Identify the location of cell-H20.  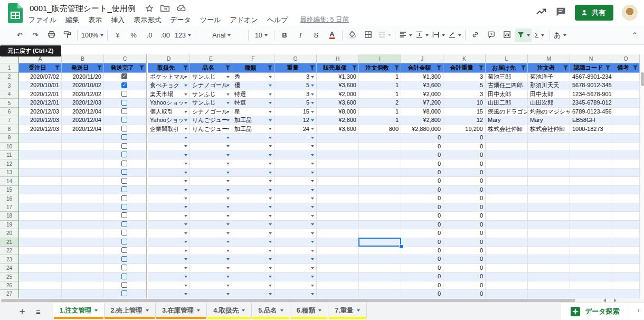
(338, 233).